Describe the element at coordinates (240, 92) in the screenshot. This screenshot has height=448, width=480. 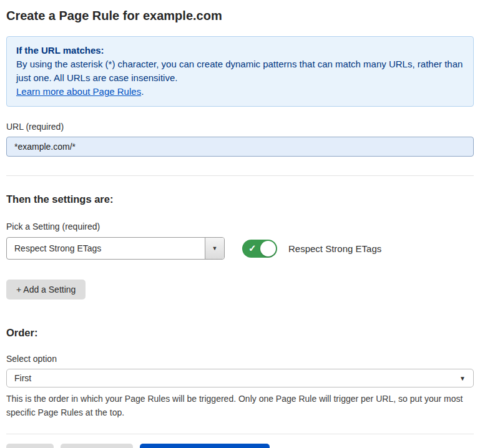
I see `info-box-link-row: Learn more about Page Rules.` at that location.